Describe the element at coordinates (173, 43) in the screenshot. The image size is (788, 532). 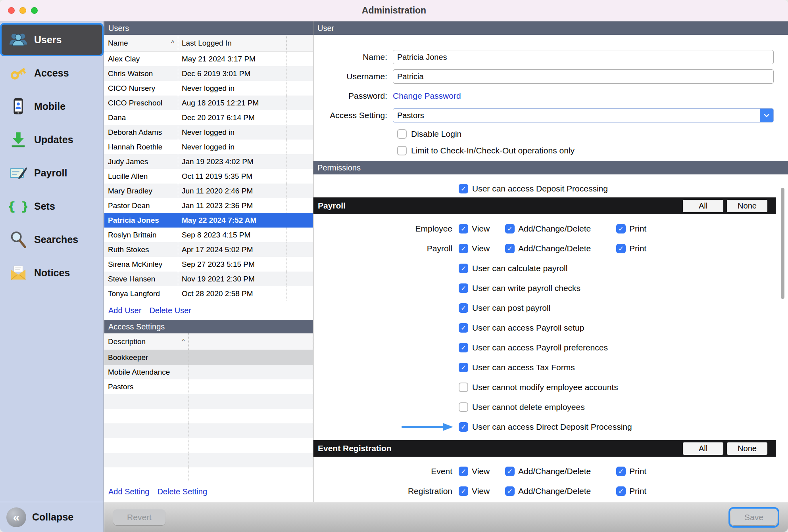
I see `sort-ascending-icon: ^` at that location.